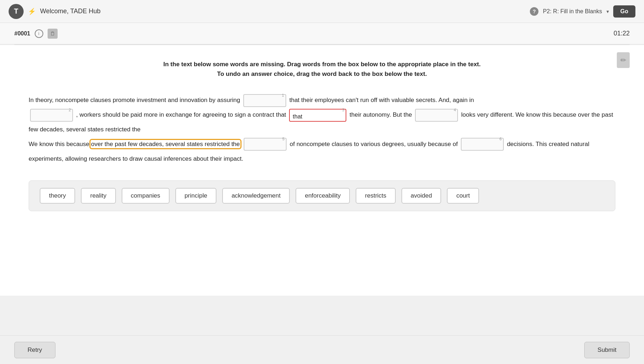 The width and height of the screenshot is (644, 364). What do you see at coordinates (323, 196) in the screenshot?
I see `word-chip-enforceability: enforceability` at bounding box center [323, 196].